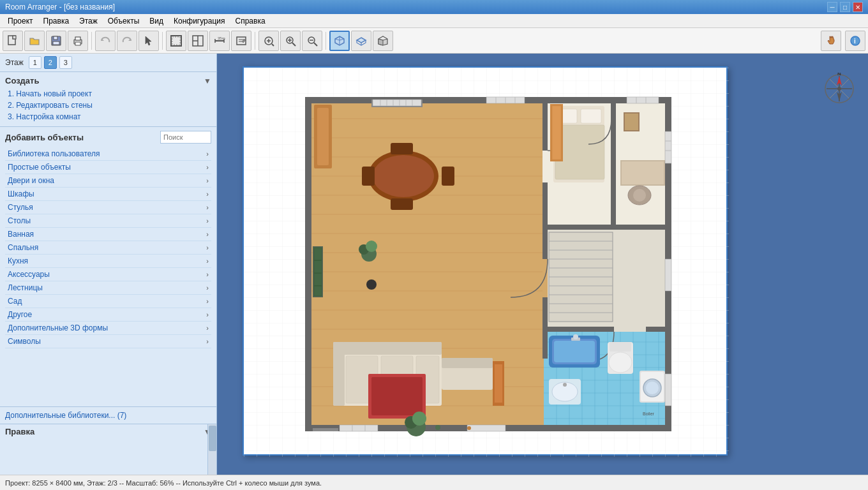 This screenshot has width=868, height=490. I want to click on 3d-floor-button, so click(361, 41).